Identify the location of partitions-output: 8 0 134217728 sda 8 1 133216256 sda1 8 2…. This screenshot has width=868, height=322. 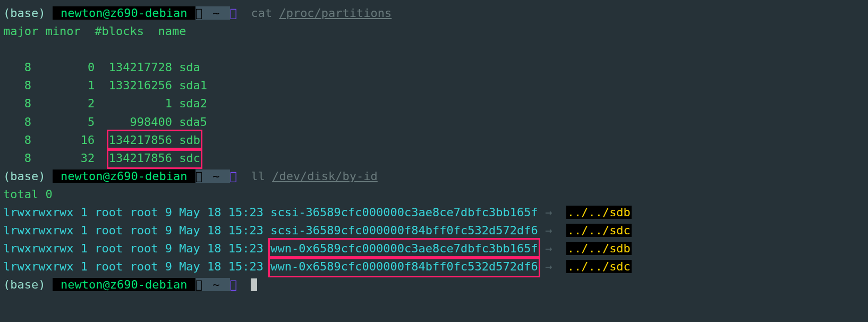
(105, 113).